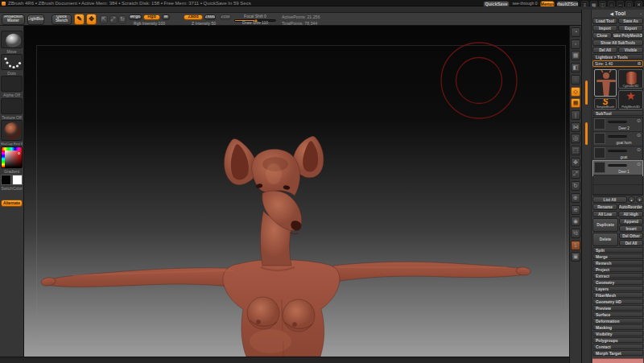  Describe the element at coordinates (618, 168) in the screenshot. I see `subtool-row-selected: ⊙ Deer 1` at that location.